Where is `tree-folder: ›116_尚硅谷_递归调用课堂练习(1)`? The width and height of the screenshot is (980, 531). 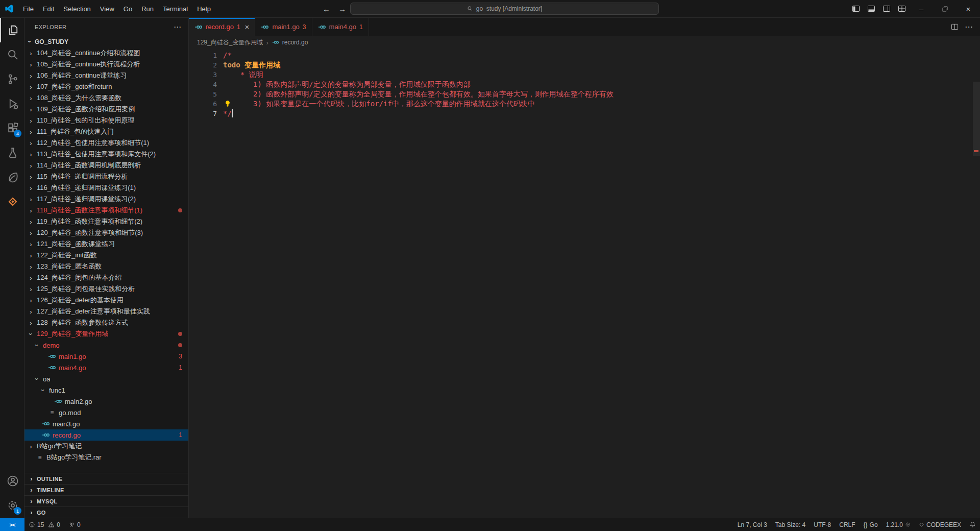 tree-folder: ›116_尚硅谷_递归调用课堂练习(1) is located at coordinates (106, 188).